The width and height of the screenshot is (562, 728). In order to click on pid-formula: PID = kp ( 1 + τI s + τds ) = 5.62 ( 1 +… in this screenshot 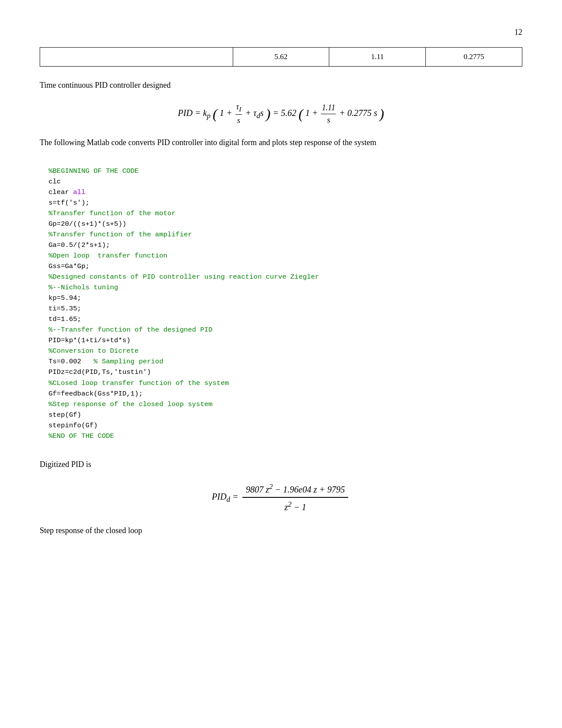, I will do `click(281, 114)`.